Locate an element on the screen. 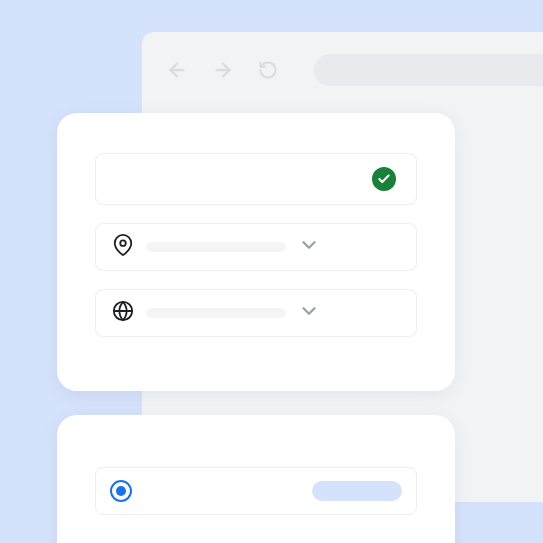  location-pin-icon is located at coordinates (123, 247).